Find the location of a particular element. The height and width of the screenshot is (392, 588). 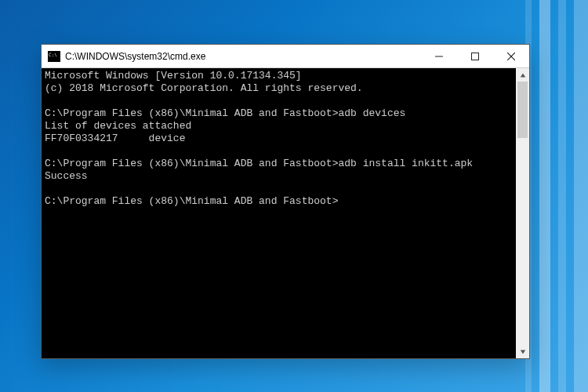

terminal-line: FF70F0334217 device is located at coordinates (279, 139).